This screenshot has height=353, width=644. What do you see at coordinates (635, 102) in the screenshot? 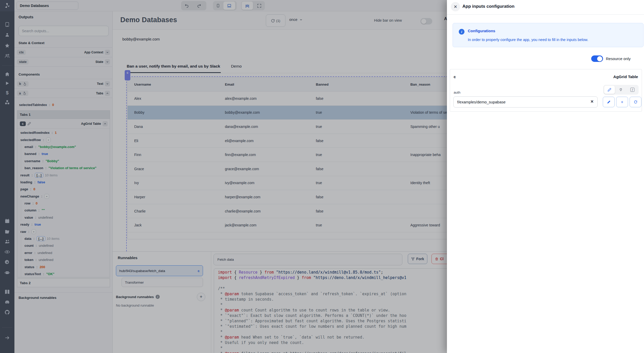
I see `refresh-resource-icon` at bounding box center [635, 102].